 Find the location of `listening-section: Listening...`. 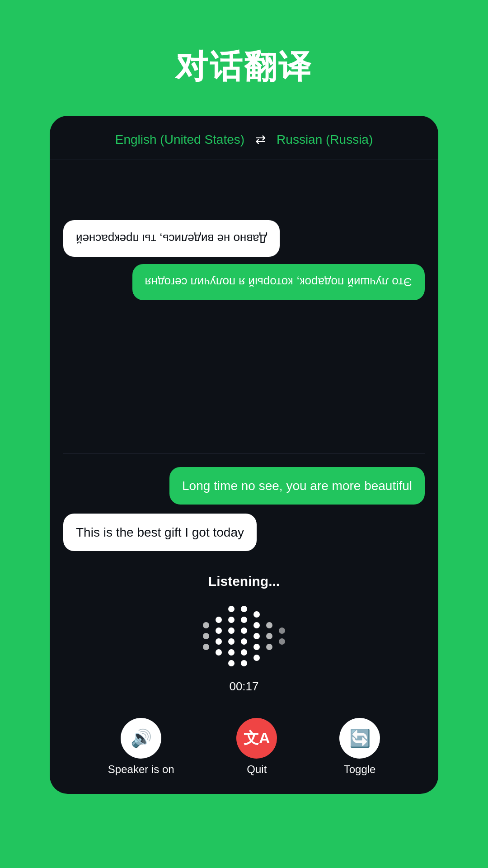

listening-section: Listening... is located at coordinates (244, 635).